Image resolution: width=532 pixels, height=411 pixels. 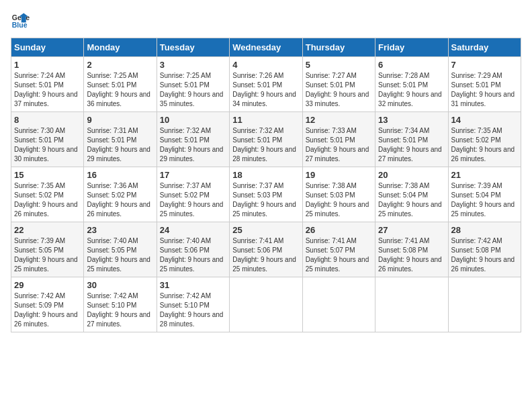 I want to click on calendar-week-row: 8 Sunrise: 7:30 AM Sunset: 5:01 PM Dayli…, so click(x=266, y=140).